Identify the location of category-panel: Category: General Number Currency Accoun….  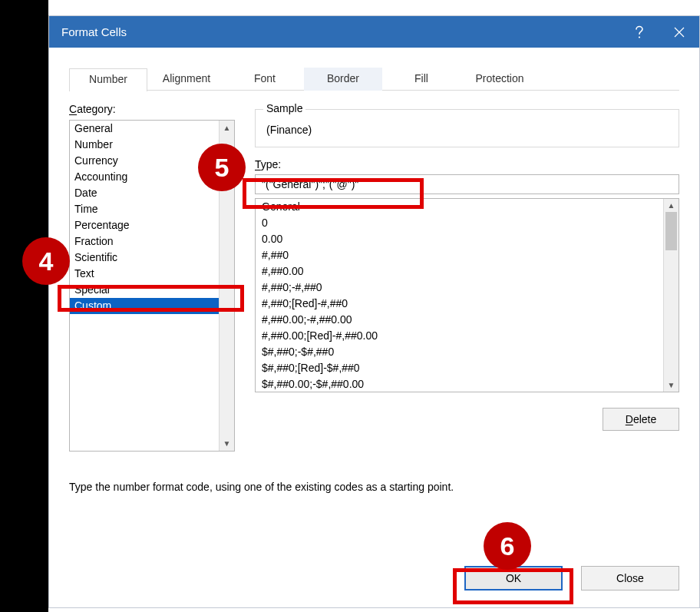
(152, 277).